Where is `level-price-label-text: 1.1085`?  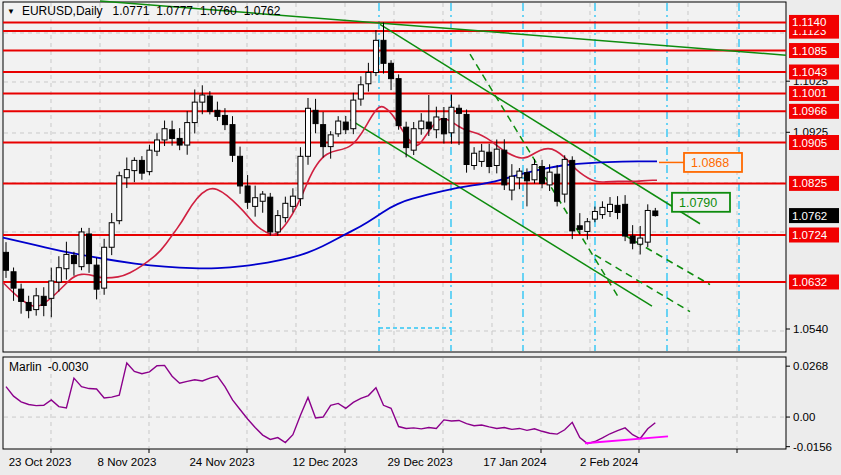 level-price-label-text: 1.1085 is located at coordinates (810, 51).